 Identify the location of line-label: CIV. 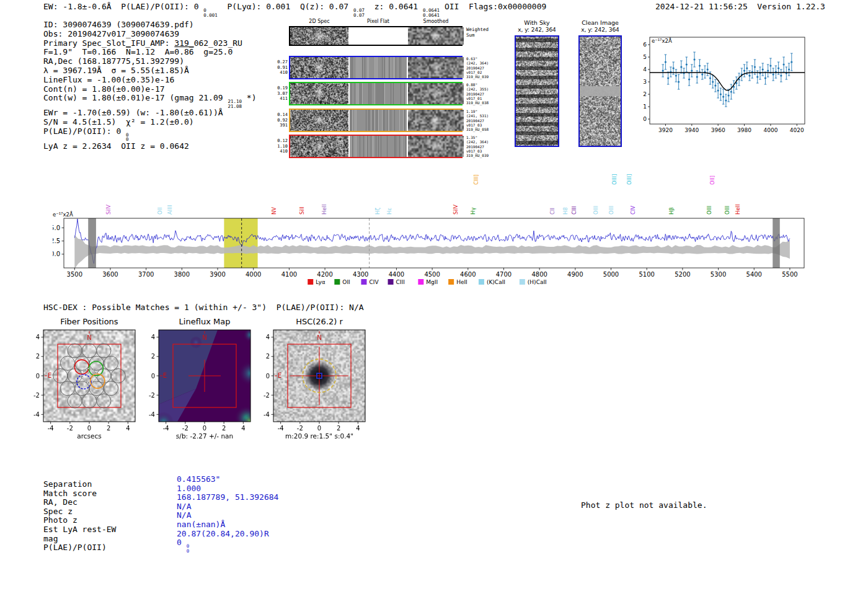
(633, 210).